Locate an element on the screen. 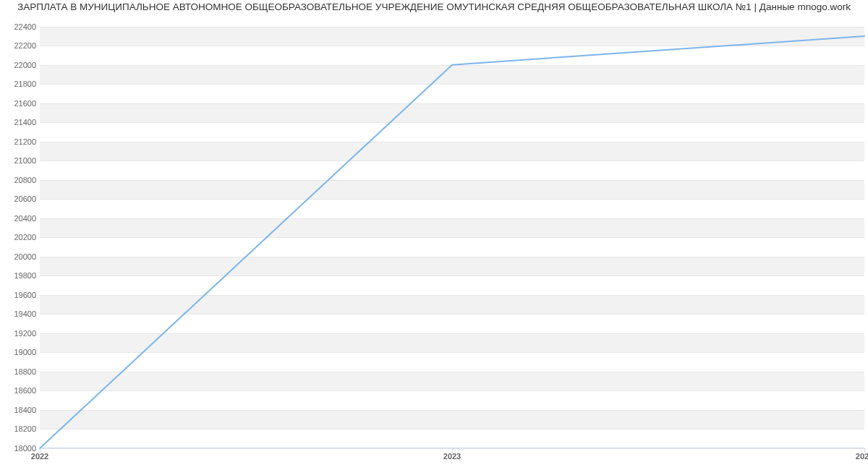  y-tick-label: 22200 is located at coordinates (25, 46).